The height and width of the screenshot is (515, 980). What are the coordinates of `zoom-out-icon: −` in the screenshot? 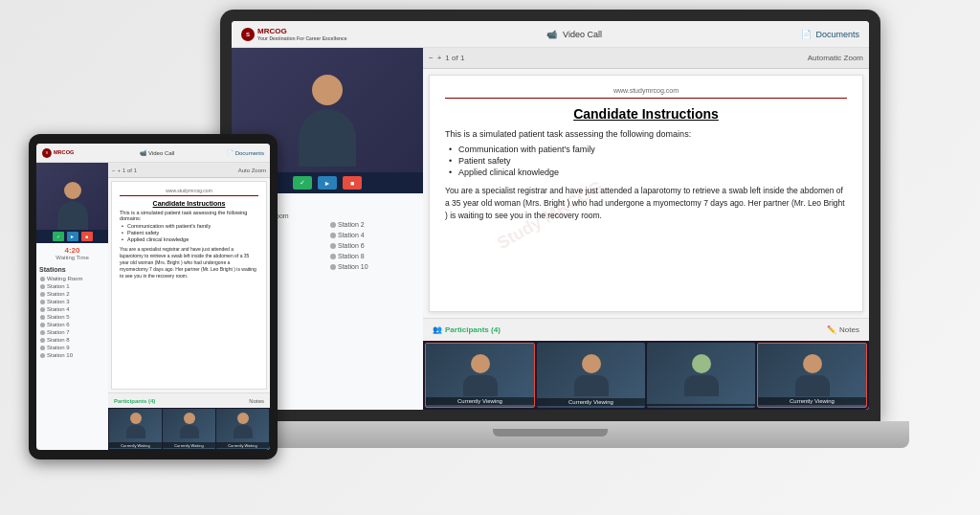 It's located at (431, 57).